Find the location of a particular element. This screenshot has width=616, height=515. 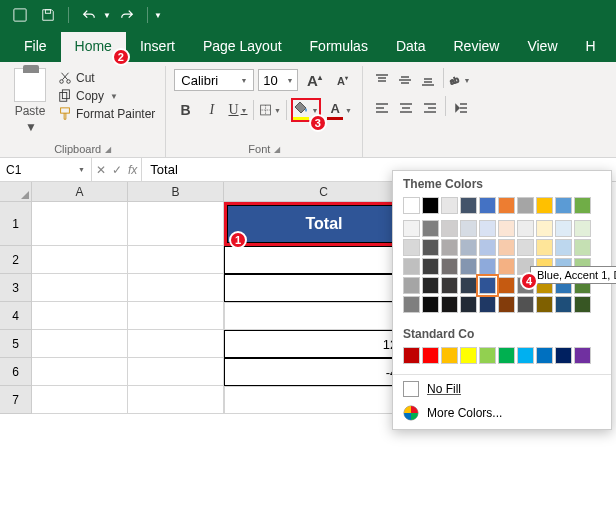

cell-B3 is located at coordinates (176, 288).